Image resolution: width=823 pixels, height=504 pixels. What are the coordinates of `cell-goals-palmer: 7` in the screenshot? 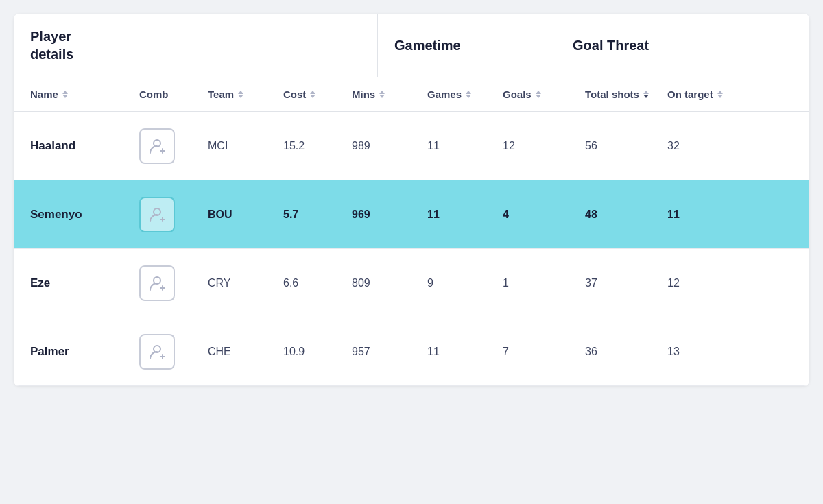 It's located at (538, 352).